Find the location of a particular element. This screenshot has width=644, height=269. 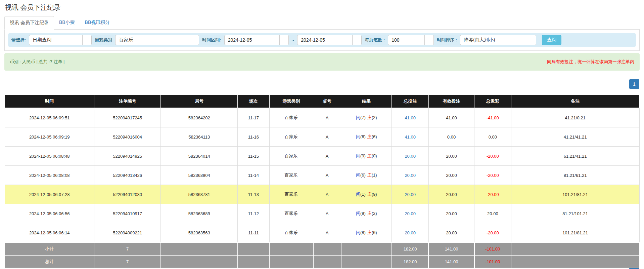

subtotal-row: 小计 7 182.00 141.00 -101.00 is located at coordinates (322, 249).